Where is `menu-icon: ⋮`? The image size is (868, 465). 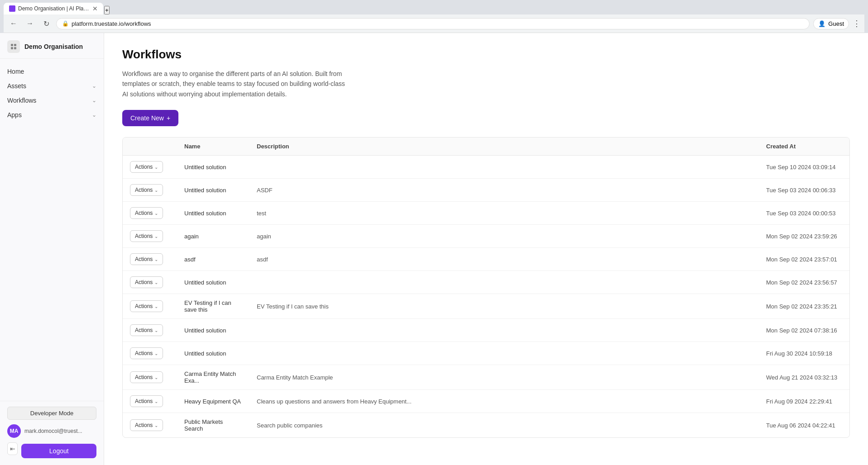 menu-icon: ⋮ is located at coordinates (857, 24).